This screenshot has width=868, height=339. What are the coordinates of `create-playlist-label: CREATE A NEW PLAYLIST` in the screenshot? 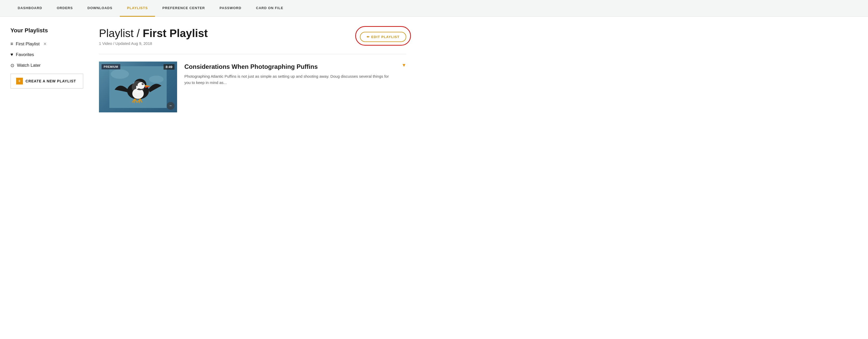 It's located at (51, 81).